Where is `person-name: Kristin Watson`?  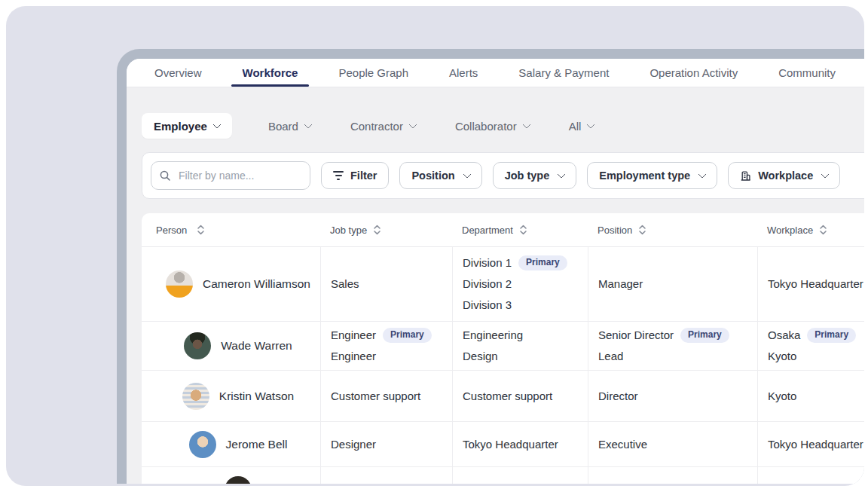
person-name: Kristin Watson is located at coordinates (256, 396).